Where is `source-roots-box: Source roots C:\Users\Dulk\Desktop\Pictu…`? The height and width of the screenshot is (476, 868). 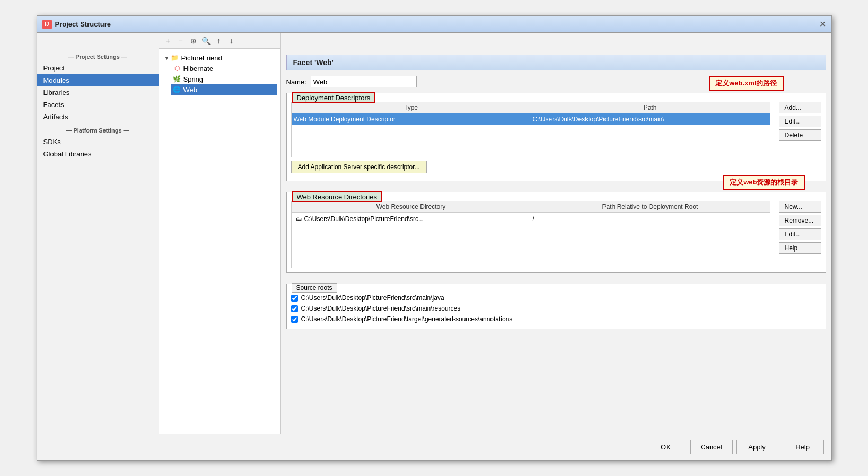
source-roots-box: Source roots C:\Users\Dulk\Desktop\Pictu… is located at coordinates (556, 306).